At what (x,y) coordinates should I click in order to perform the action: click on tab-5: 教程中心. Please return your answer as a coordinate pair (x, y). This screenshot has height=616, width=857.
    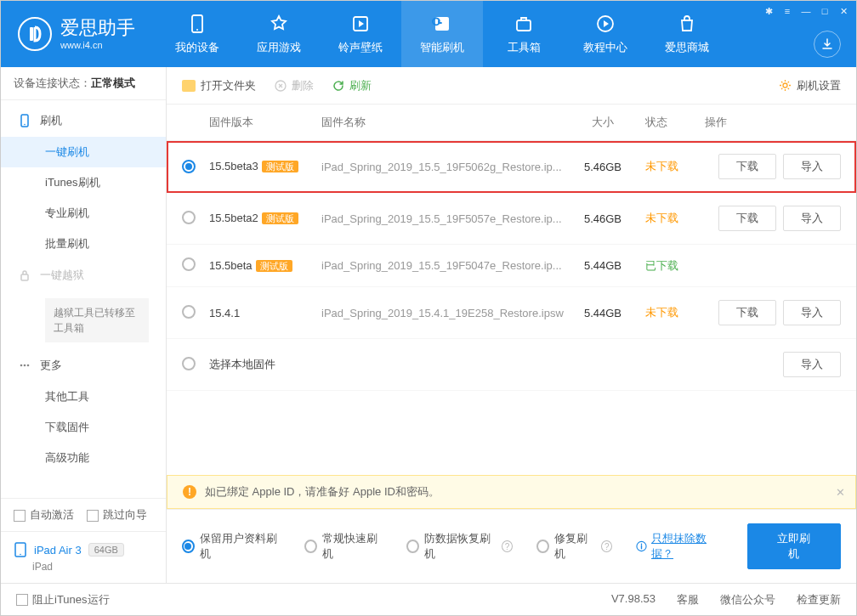
    Looking at the image, I should click on (605, 34).